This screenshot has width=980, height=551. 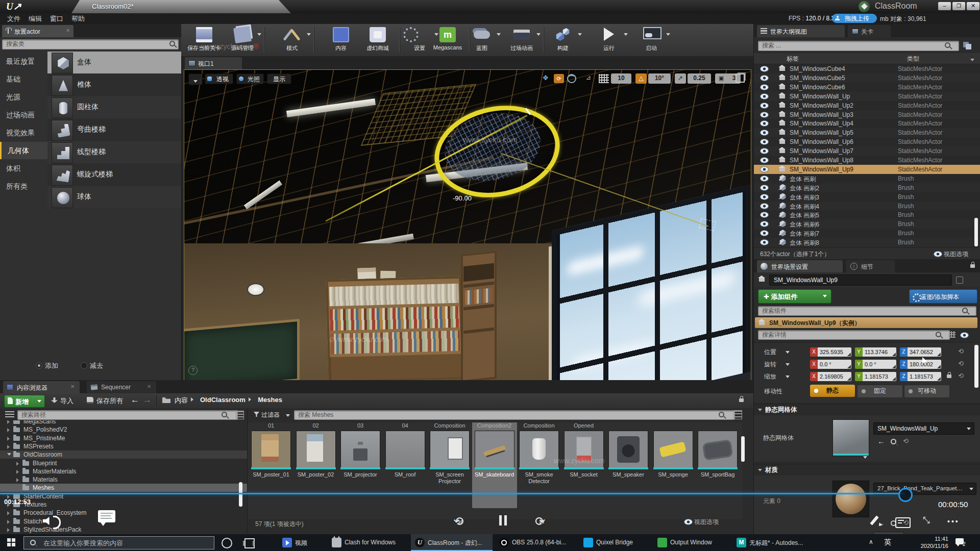 I want to click on tray-chevron-icon: ∧, so click(x=871, y=542).